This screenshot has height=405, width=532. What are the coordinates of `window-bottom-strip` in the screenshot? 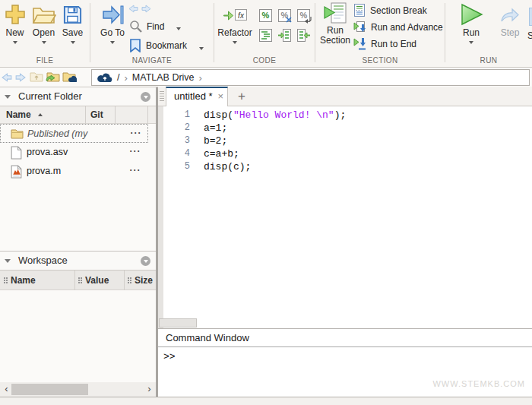 It's located at (266, 401).